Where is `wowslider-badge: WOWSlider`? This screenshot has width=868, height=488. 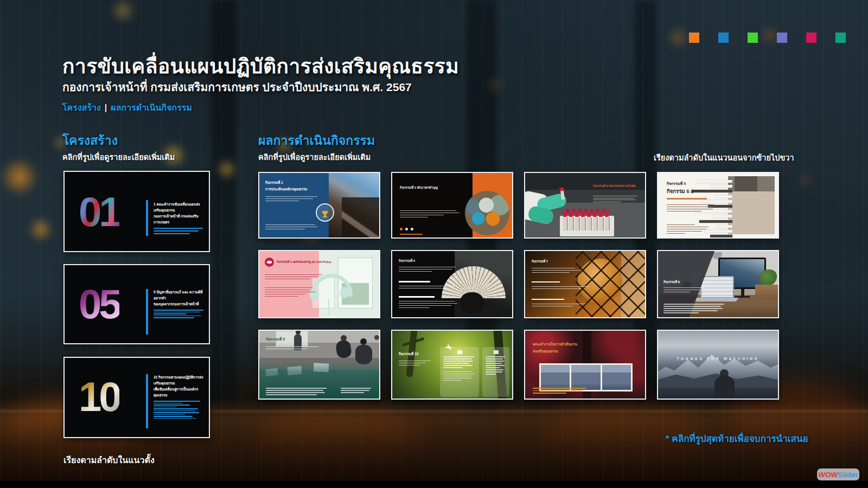 wowslider-badge: WOWSlider is located at coordinates (838, 474).